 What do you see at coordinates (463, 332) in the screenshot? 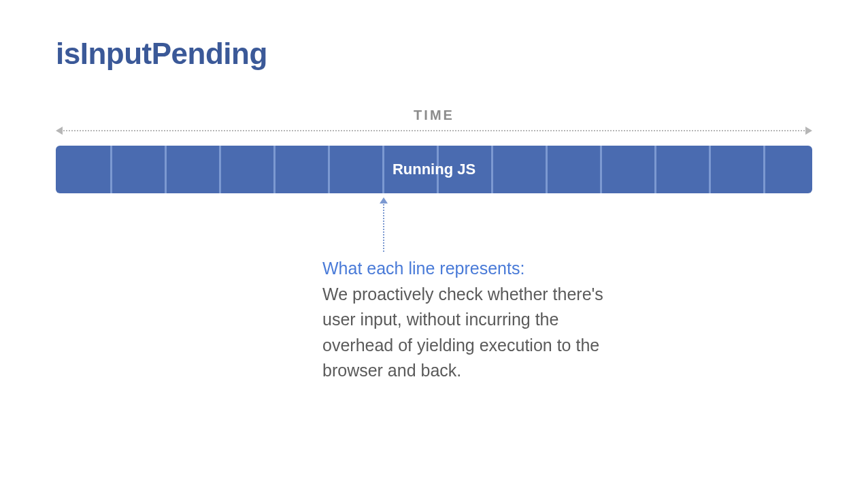
I see `annotation-body: We proactively check whether there's use…` at bounding box center [463, 332].